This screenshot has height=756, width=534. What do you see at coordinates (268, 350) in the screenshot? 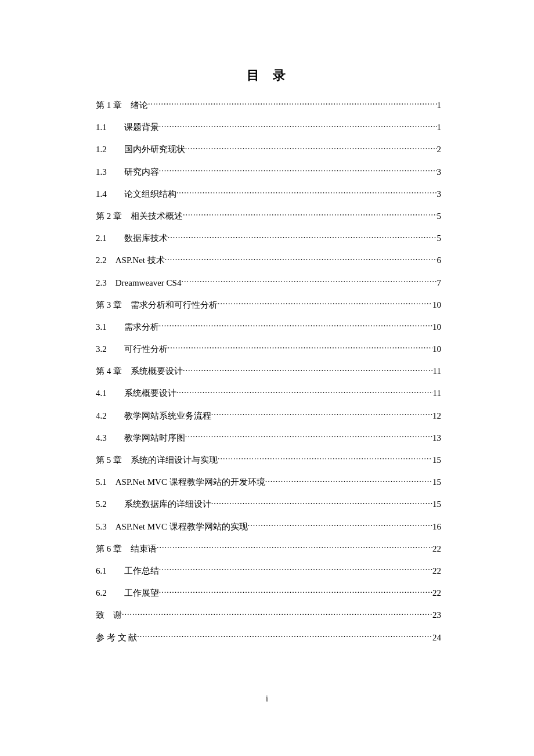
I see `toc-entry: 3.2 可行性分析 10` at bounding box center [268, 350].